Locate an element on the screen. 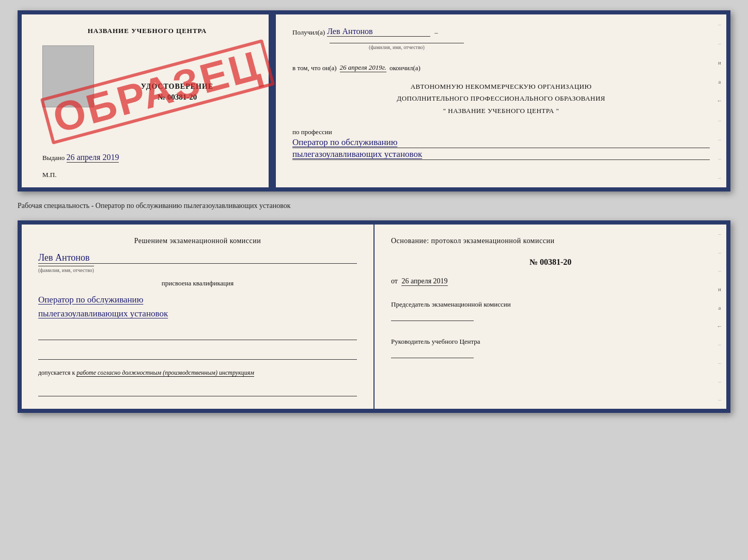 The image size is (748, 560). profession-block: по профессии Оператор по обслуживанию пы… is located at coordinates (501, 143).